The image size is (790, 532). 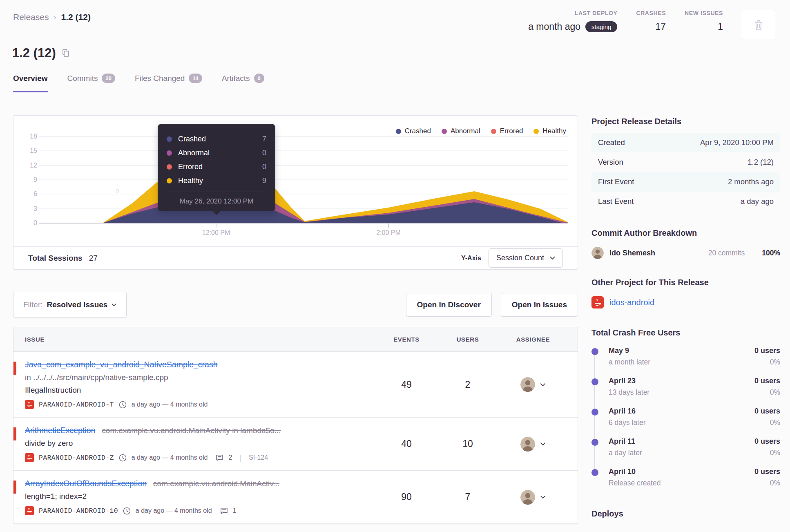 What do you see at coordinates (686, 172) in the screenshot?
I see `release-details: Created Apr 9, 2020 10:00 PM Version 1.2…` at bounding box center [686, 172].